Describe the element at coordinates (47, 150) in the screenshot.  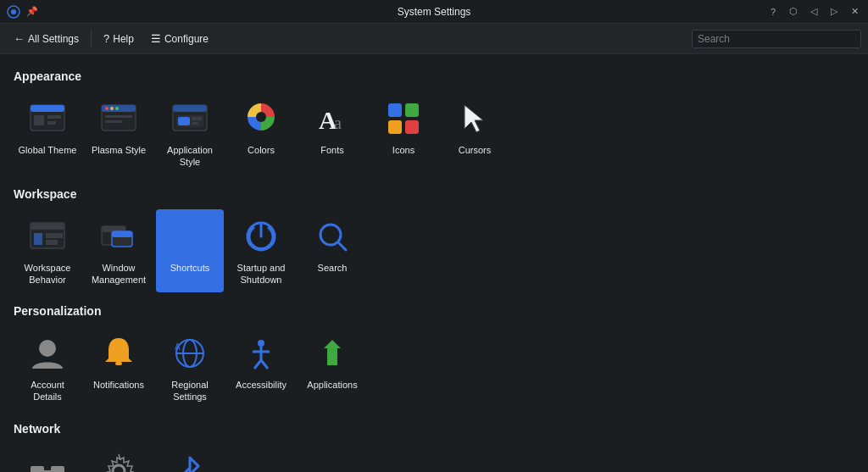
I see `global-theme-label: Global Theme` at that location.